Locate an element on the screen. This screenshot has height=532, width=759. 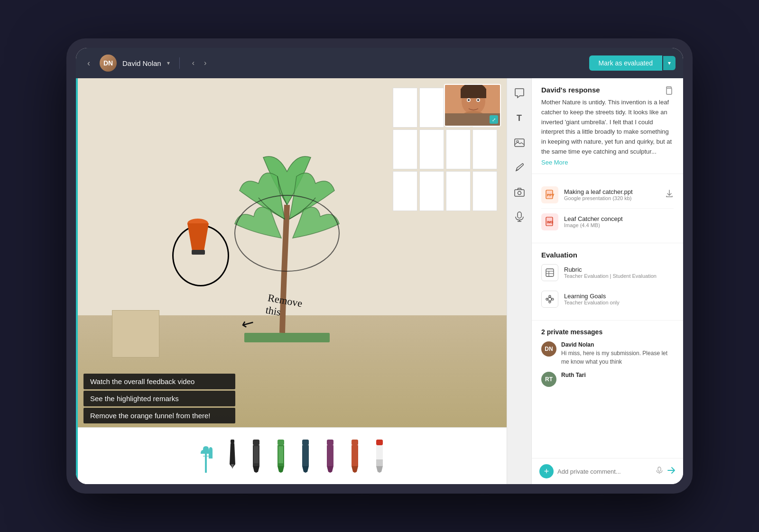
response-title: David's response is located at coordinates (571, 90).